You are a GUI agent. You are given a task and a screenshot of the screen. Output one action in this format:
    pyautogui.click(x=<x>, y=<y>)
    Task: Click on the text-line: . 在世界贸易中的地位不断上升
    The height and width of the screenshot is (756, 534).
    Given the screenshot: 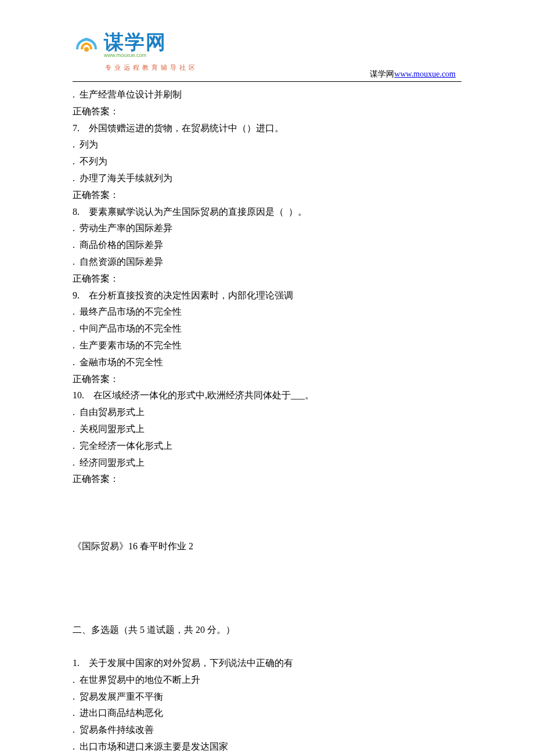 What is the action you would take?
    pyautogui.click(x=267, y=681)
    